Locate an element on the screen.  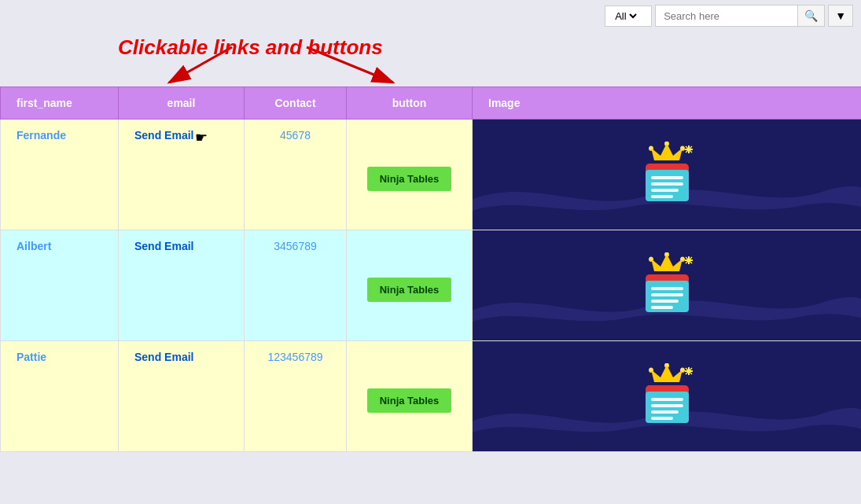
cell-firstname: Ailbert is located at coordinates (60, 286).